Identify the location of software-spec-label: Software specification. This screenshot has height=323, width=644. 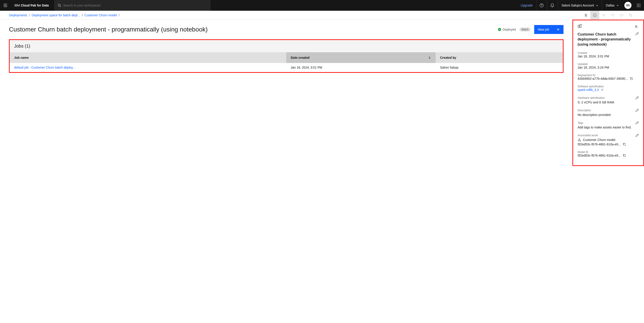
(608, 86).